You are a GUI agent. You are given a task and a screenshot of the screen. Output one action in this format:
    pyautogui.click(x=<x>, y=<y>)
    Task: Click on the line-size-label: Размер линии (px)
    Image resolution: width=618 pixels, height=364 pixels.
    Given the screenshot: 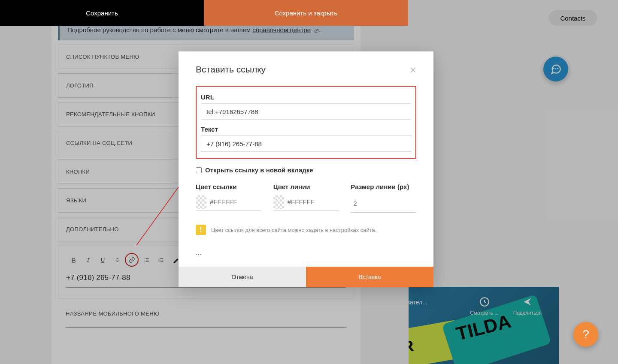 What is the action you would take?
    pyautogui.click(x=384, y=187)
    